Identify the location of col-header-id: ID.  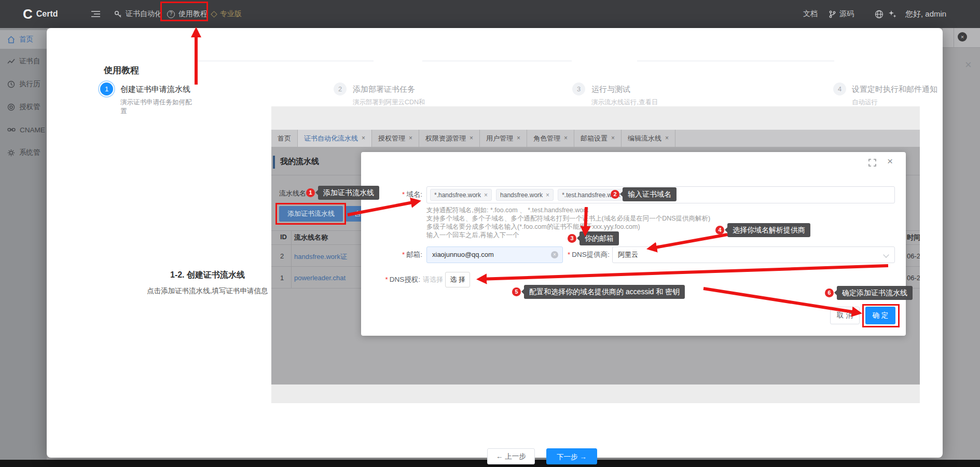
(283, 237).